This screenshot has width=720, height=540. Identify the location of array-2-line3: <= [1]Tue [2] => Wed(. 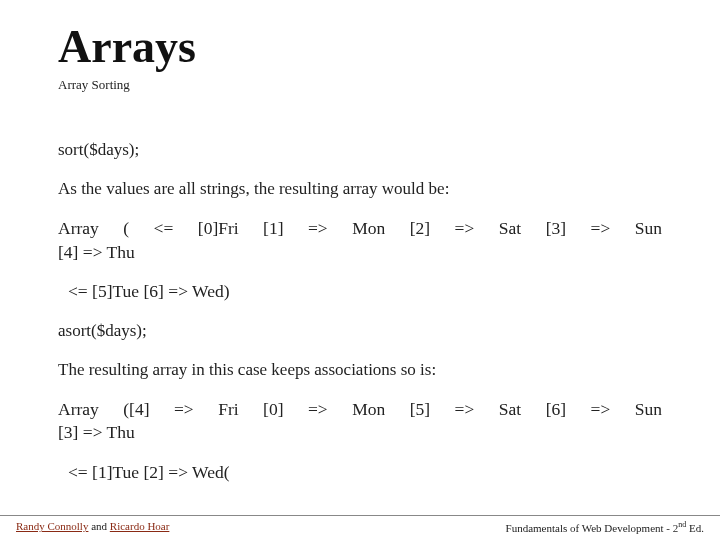
(360, 473).